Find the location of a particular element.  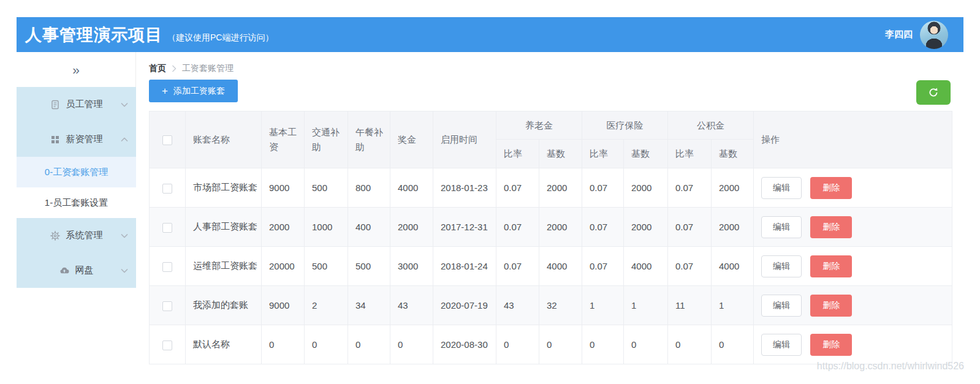

cell-medical-base: 1 is located at coordinates (646, 306).